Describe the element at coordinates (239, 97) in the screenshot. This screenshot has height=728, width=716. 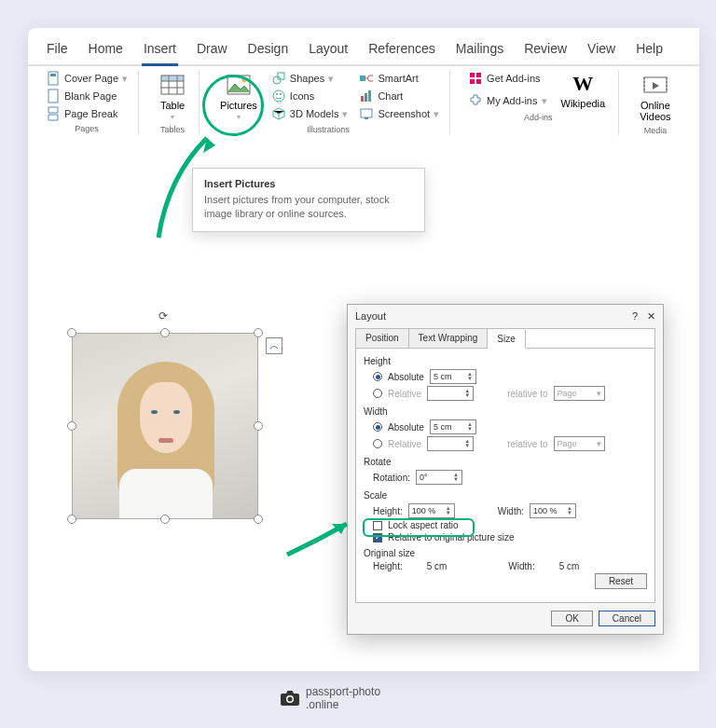
I see `pictures-button: Pictures▾` at that location.